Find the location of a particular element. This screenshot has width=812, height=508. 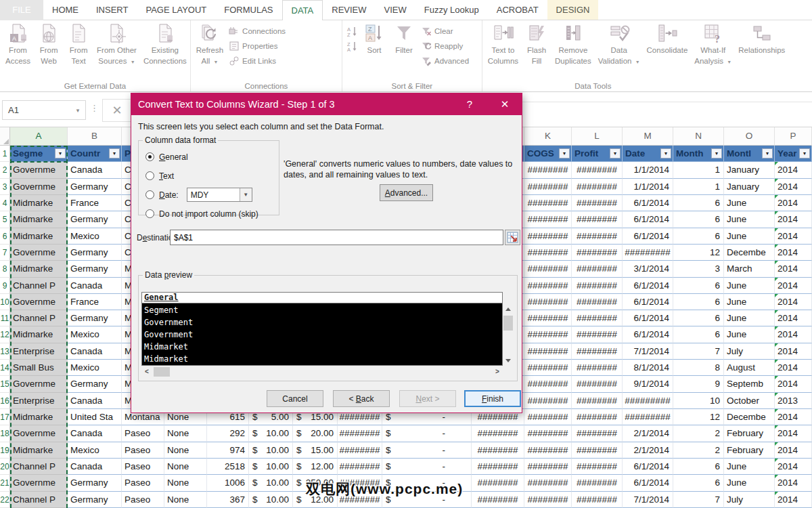

cell: 2 is located at coordinates (698, 433).